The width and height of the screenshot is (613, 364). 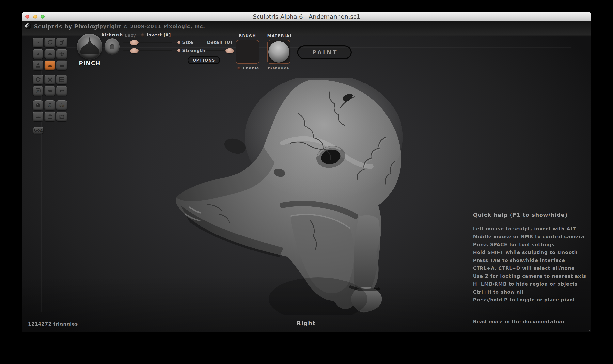 What do you see at coordinates (38, 42) in the screenshot?
I see `crease-button` at bounding box center [38, 42].